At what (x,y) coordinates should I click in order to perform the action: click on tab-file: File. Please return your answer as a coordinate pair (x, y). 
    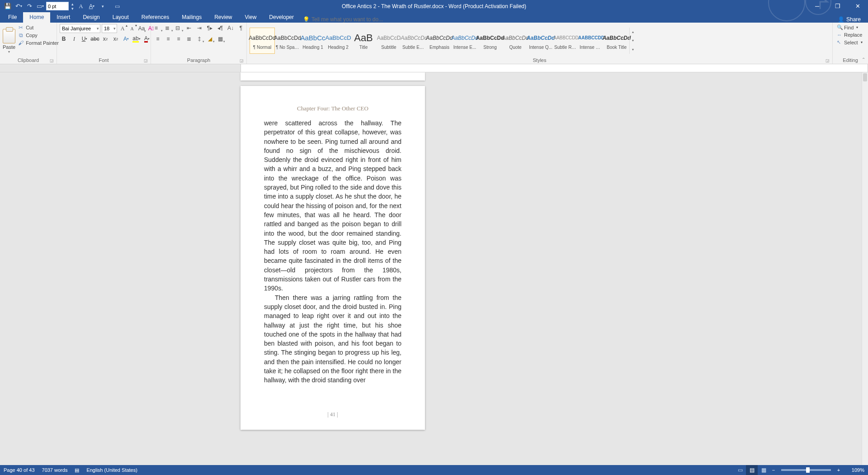
    Looking at the image, I should click on (13, 17).